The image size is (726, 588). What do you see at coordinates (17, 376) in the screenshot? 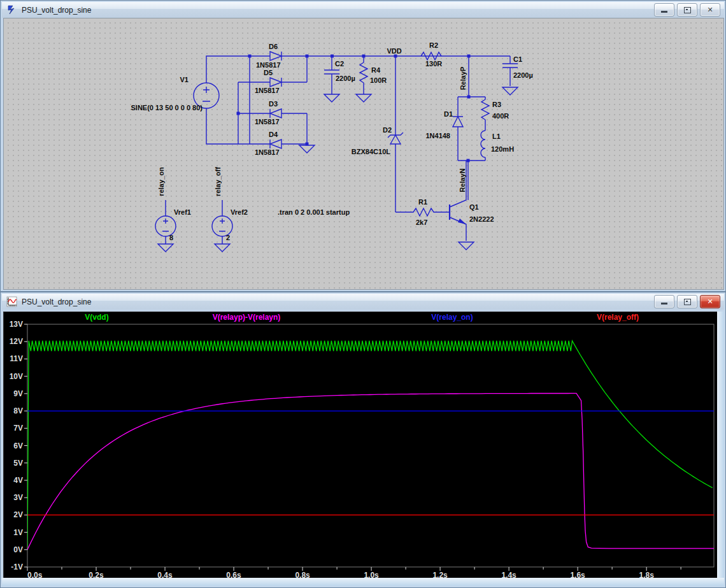
I see `svg-text: 10V` at bounding box center [17, 376].